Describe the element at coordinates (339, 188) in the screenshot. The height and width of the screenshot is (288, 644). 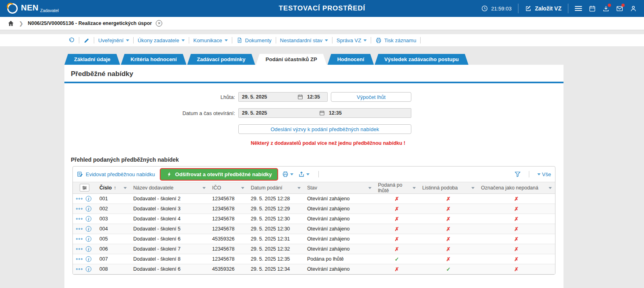
I see `column-header-stav: Stav` at that location.